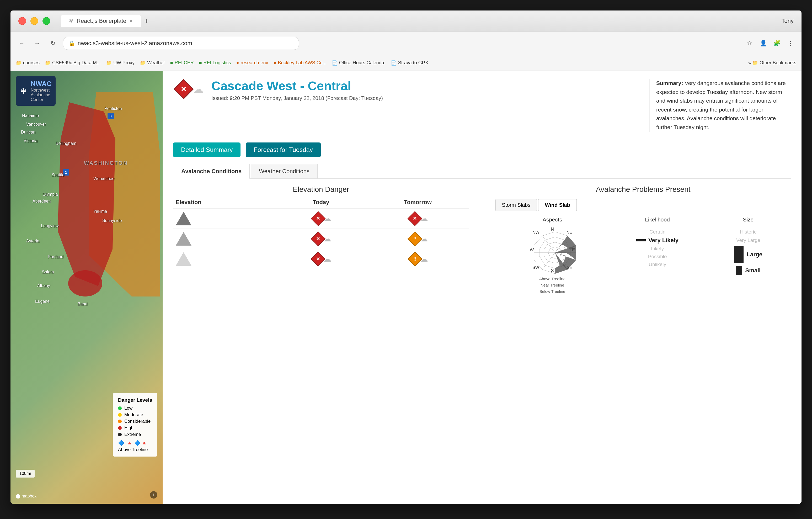 The width and height of the screenshot is (812, 519). What do you see at coordinates (183, 89) in the screenshot?
I see `danger-x-mark: ✕` at bounding box center [183, 89].